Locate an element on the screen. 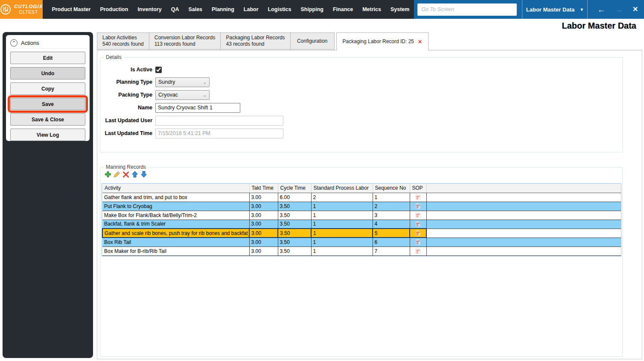 The height and width of the screenshot is (361, 644). add-record-icon is located at coordinates (108, 174).